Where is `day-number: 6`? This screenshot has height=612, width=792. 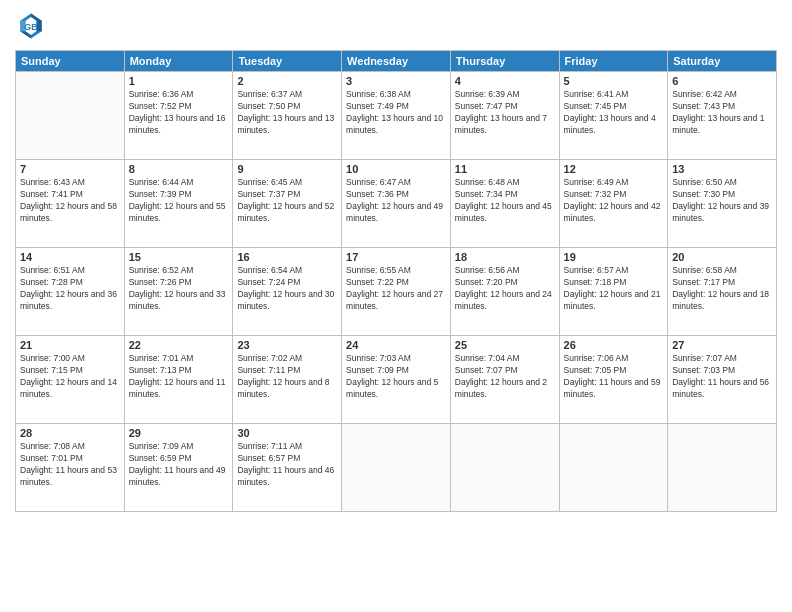 day-number: 6 is located at coordinates (722, 81).